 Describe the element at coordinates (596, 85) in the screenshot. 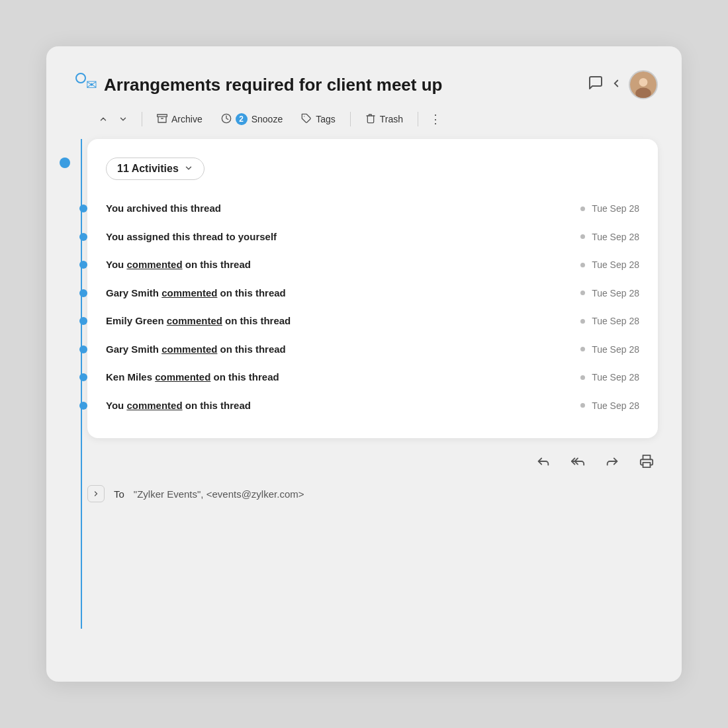

I see `chat-icon` at that location.